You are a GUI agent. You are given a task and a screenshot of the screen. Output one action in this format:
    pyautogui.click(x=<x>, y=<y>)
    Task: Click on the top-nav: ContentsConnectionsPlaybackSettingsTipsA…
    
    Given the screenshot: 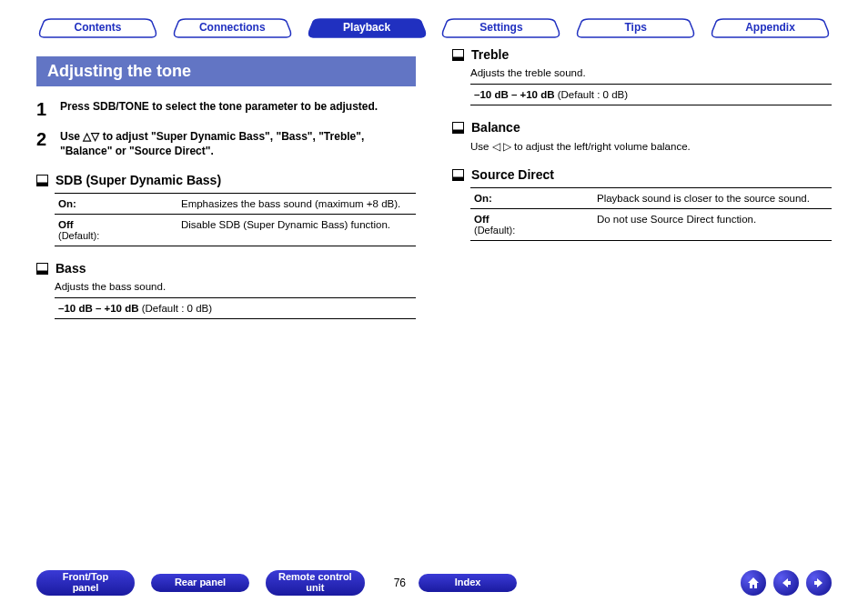 What is the action you would take?
    pyautogui.click(x=434, y=24)
    